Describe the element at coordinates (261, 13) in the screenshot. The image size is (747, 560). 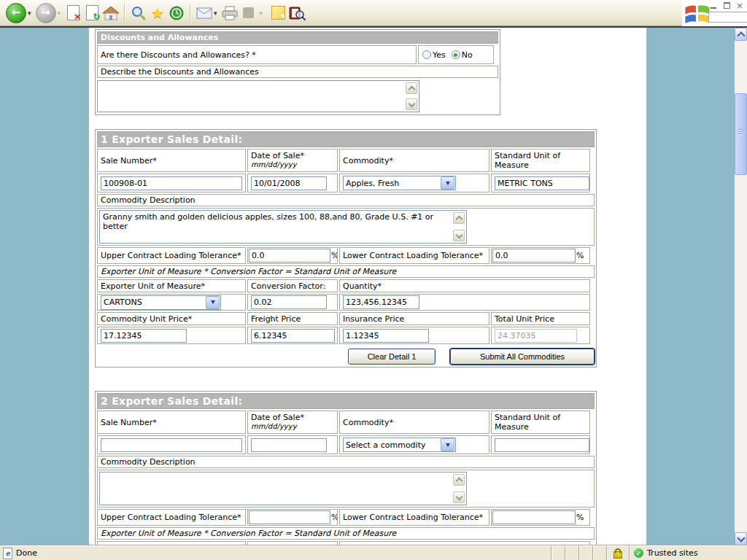
I see `edit-dropdown-icon: ▾` at that location.